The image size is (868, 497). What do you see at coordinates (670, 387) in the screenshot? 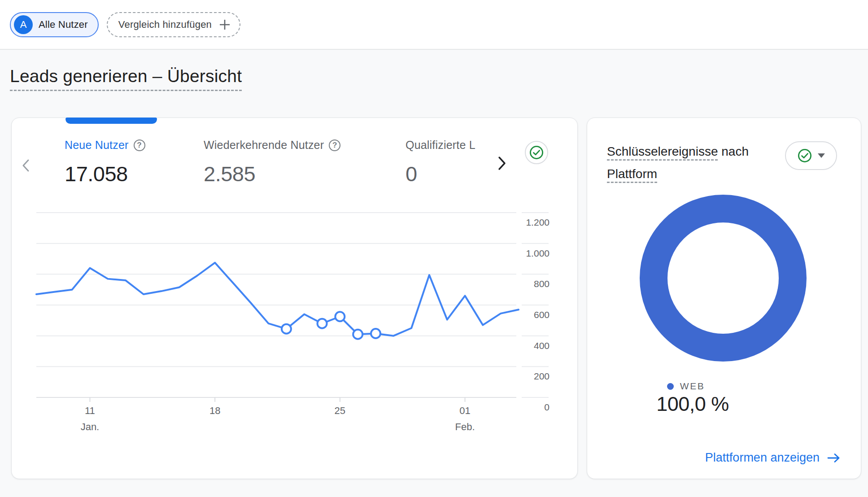
I see `legend-dot-web` at bounding box center [670, 387].